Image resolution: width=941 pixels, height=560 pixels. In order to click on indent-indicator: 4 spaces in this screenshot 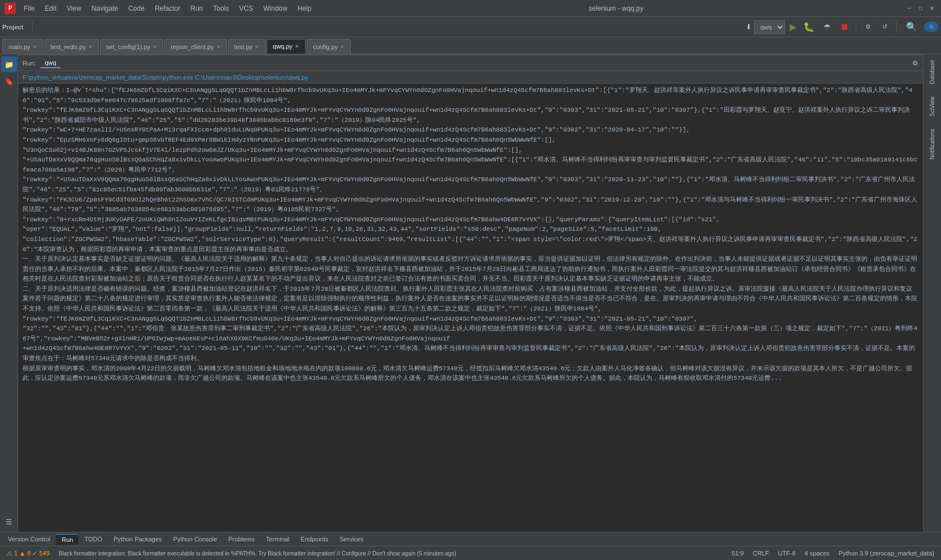, I will do `click(817, 553)`.